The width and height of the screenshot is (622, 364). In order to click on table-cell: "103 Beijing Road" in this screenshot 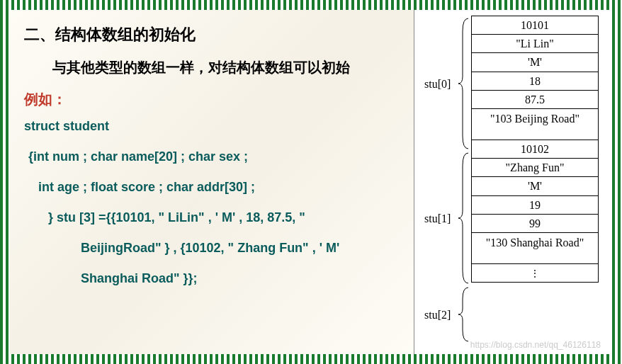, I will do `click(535, 125)`.